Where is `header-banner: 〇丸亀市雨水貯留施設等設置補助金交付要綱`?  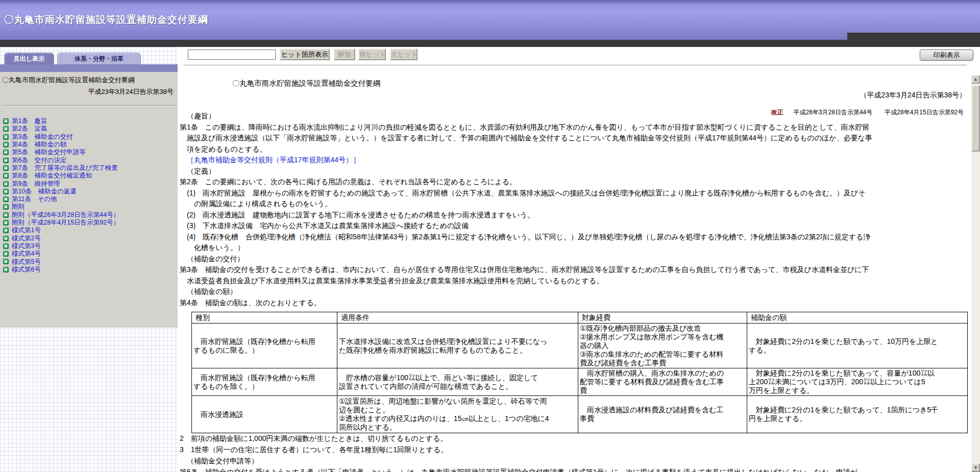 header-banner: 〇丸亀市雨水貯留施設等設置補助金交付要綱 is located at coordinates (490, 20).